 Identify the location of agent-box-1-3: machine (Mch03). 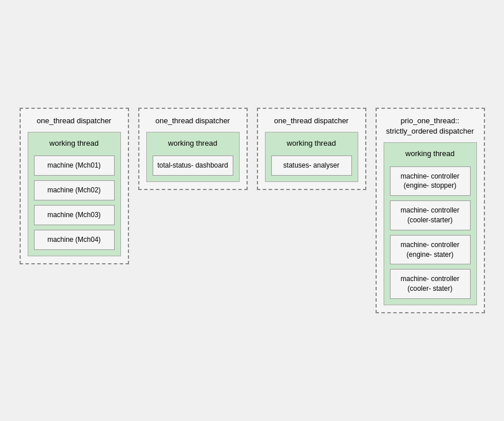
(74, 215).